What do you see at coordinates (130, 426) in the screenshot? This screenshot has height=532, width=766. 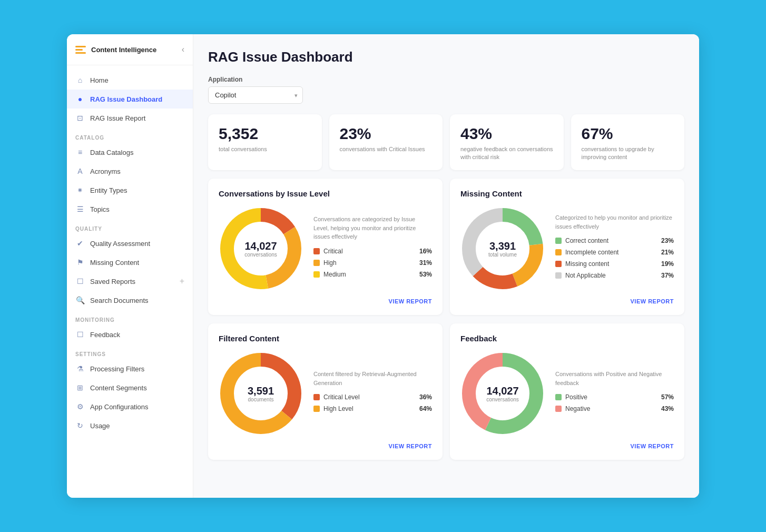 I see `sidebar-item-usage: ↻Usage` at bounding box center [130, 426].